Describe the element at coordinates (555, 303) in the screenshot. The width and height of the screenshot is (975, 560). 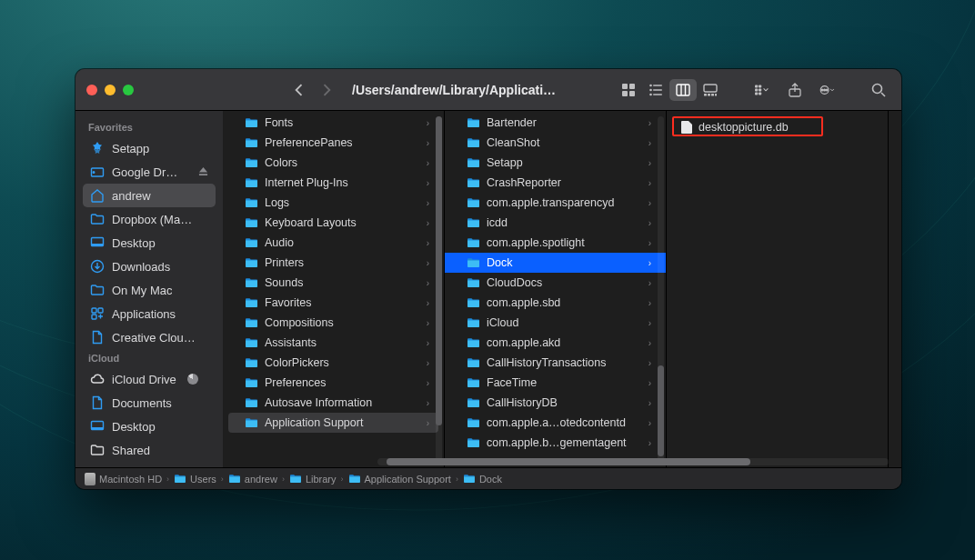
I see `folder-item: com.apple.sbd›` at that location.